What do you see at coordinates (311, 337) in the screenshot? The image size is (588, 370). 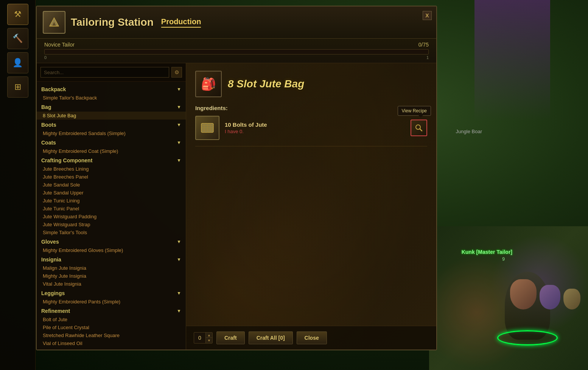 I see `craft-controls: 0 ▲ ▼ Craft Craft All [0] Close` at bounding box center [311, 337].